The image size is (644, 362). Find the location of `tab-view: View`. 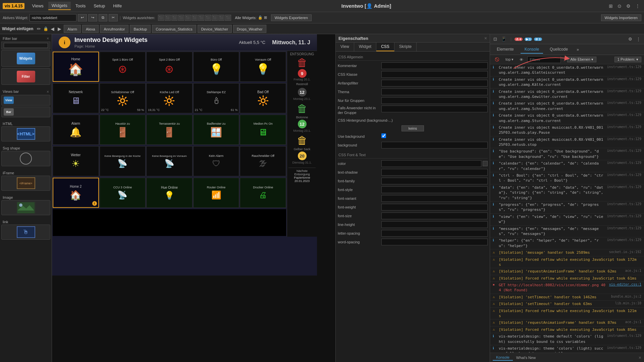

tab-view: View is located at coordinates (345, 47).